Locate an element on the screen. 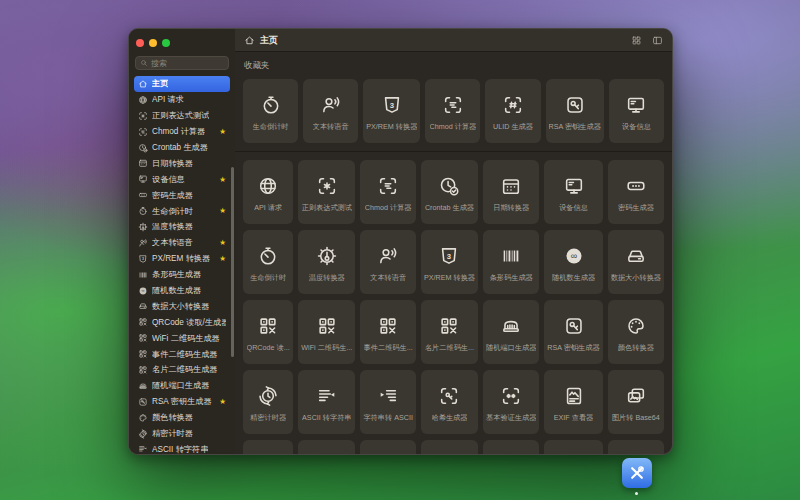 The width and height of the screenshot is (800, 500). sidebar-item-label: 数据大小转换器 is located at coordinates (180, 306).